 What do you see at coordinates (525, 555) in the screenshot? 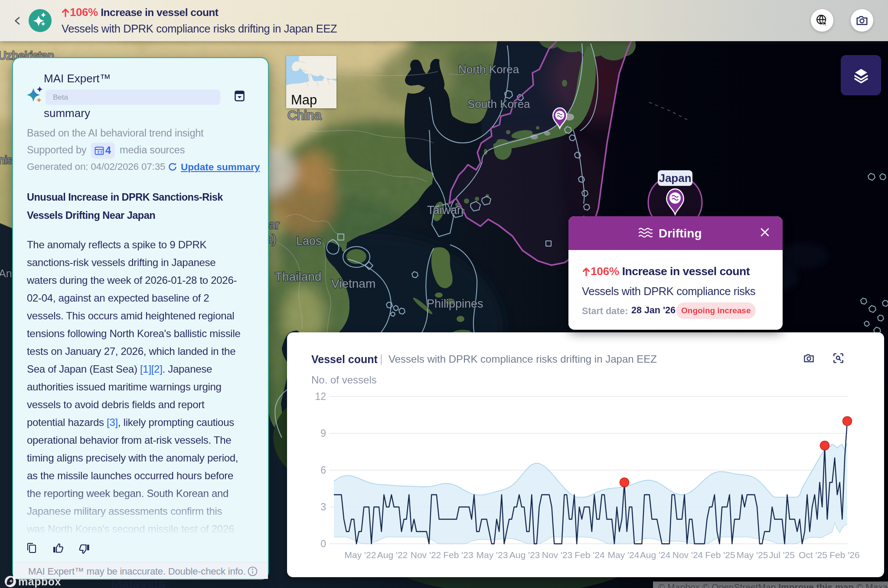
I see `svg-text: Aug '23` at bounding box center [525, 555].